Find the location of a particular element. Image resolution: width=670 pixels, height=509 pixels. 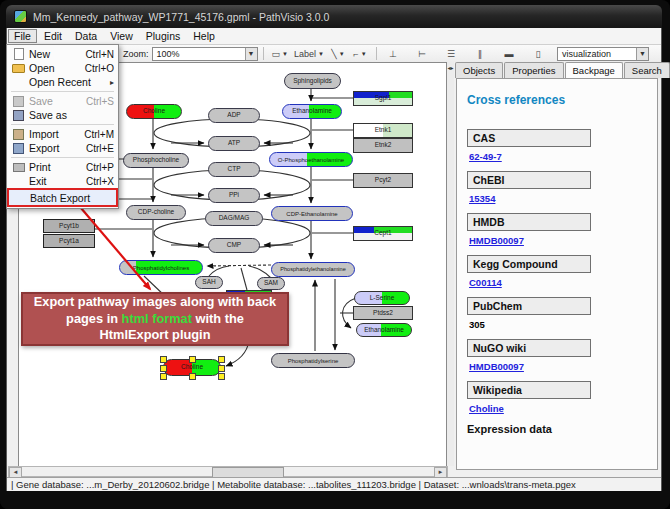

node-l-serine: L-Serine is located at coordinates (382, 298).